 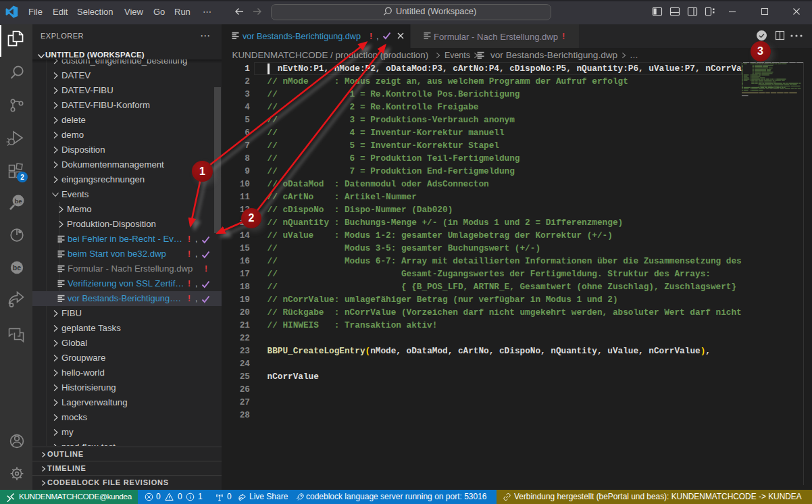 What do you see at coordinates (22, 177) in the screenshot?
I see `svg-text: 2` at bounding box center [22, 177].